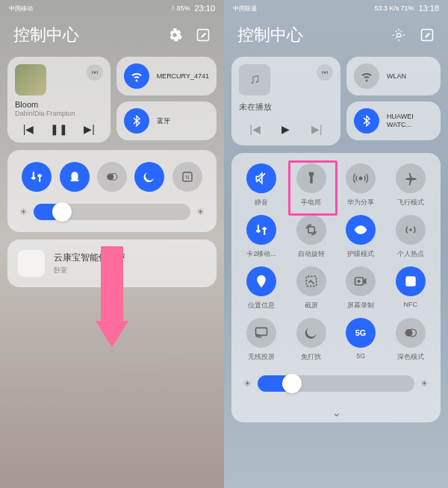 The image size is (448, 488). What do you see at coordinates (312, 340) in the screenshot?
I see `toggle-dnd: 免打扰` at bounding box center [312, 340].